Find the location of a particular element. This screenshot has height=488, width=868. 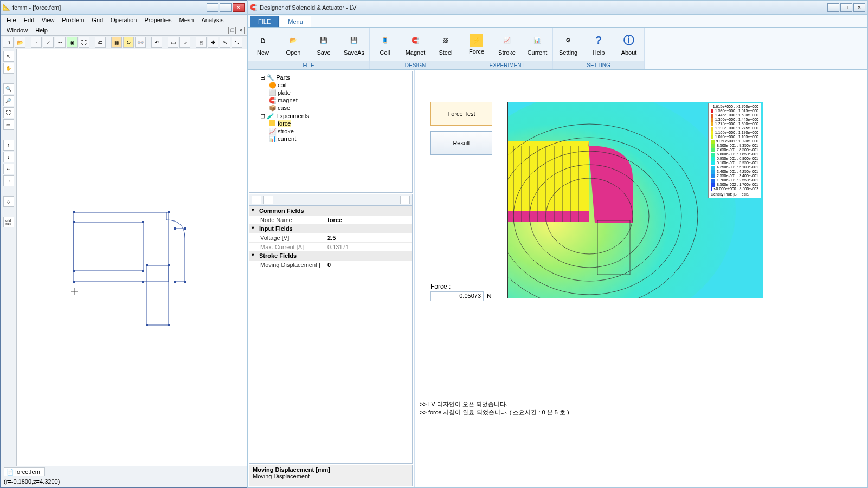

ribbon-stroke: 📈Stroke is located at coordinates (507, 44).